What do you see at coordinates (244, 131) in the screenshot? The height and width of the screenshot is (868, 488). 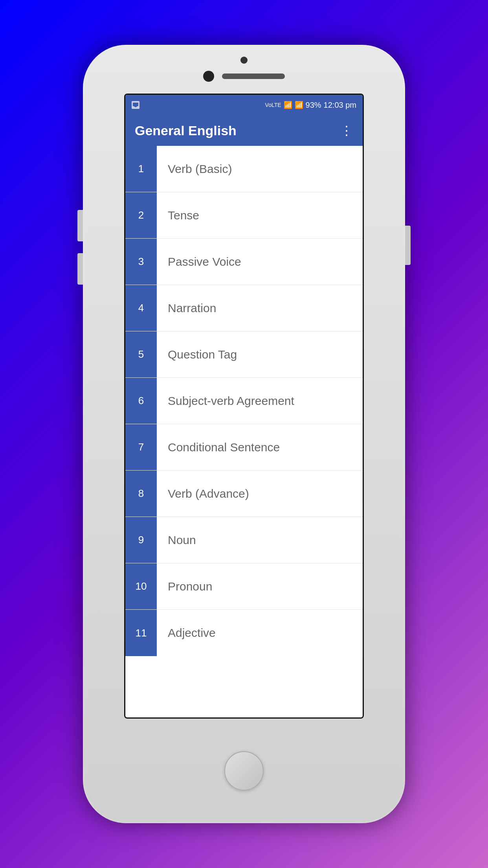 I see `app-header: General English ⋮` at bounding box center [244, 131].